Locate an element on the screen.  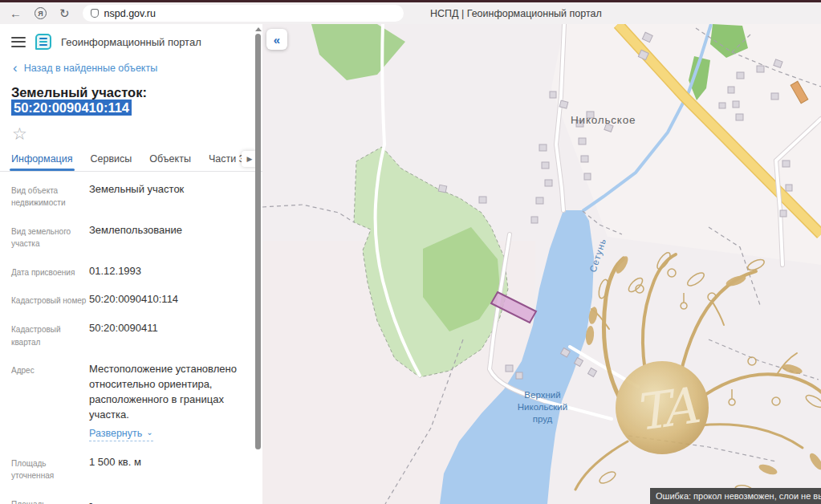
scrollbar-up-arrow is located at coordinates (258, 29).